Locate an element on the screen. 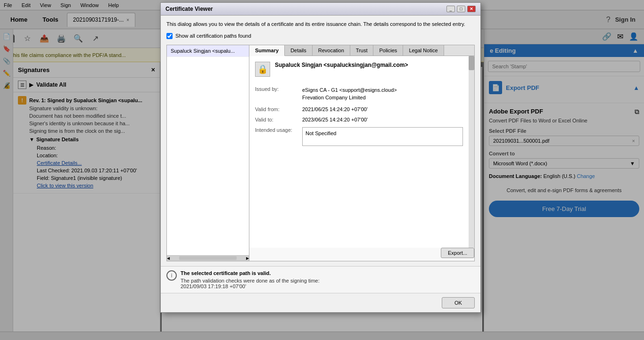  valid-path-text: The selected certificate path is valid. is located at coordinates (250, 273).